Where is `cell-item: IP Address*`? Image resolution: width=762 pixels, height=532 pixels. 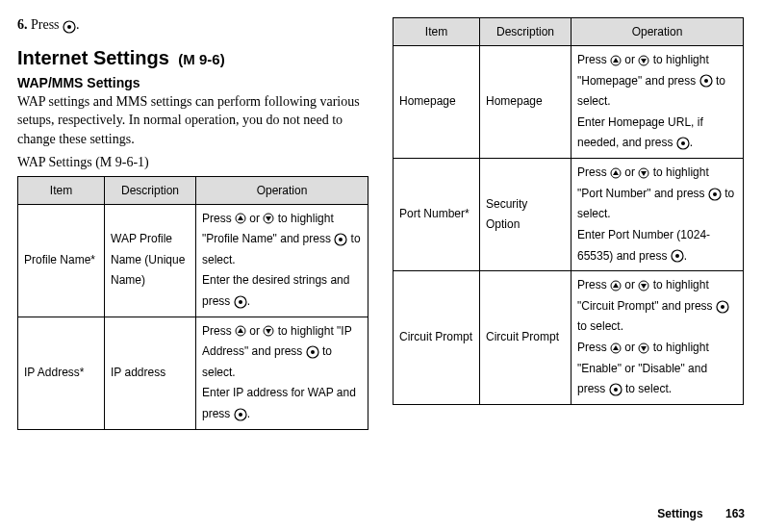
cell-item: IP Address* is located at coordinates (62, 373).